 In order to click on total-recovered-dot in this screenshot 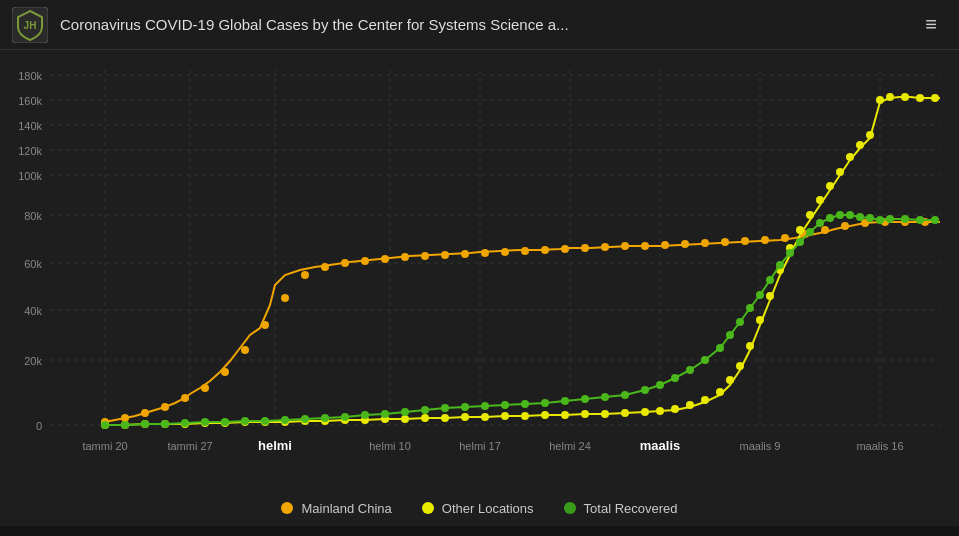, I will do `click(570, 508)`.